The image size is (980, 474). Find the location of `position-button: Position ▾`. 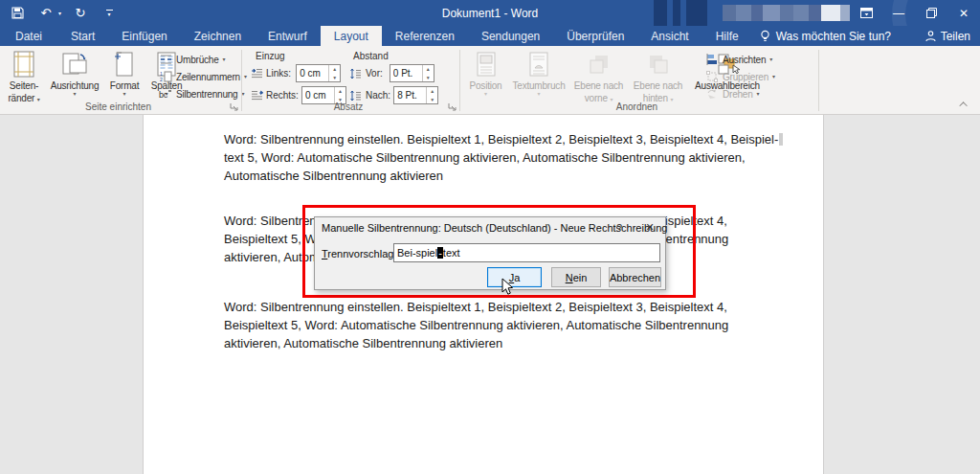

position-button: Position ▾ is located at coordinates (486, 76).